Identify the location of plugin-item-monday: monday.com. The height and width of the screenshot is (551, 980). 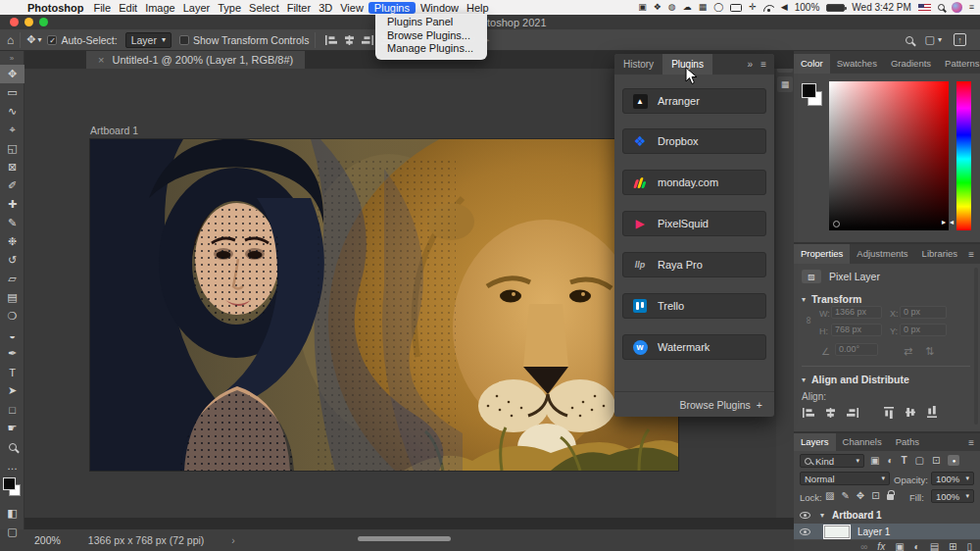
(694, 182).